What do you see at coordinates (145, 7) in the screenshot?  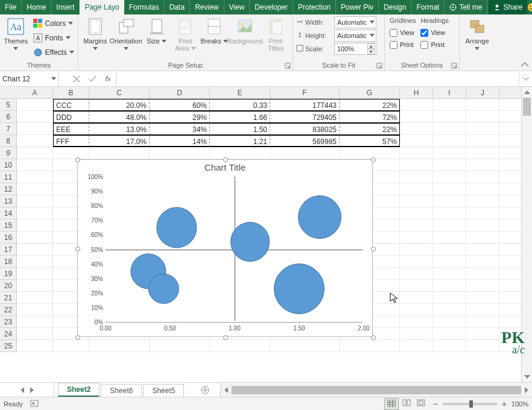 I see `tab-formulas: Formulas` at bounding box center [145, 7].